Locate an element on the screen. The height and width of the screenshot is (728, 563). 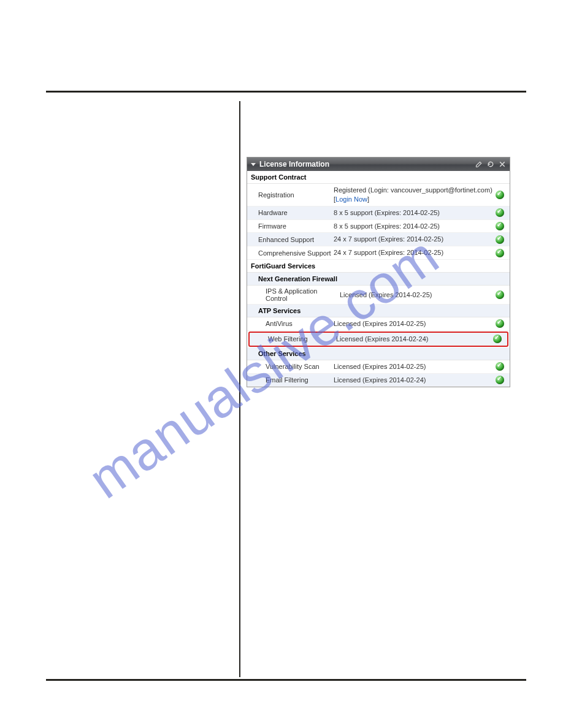
row-web-filtering: Web Filtering Licensed (Expires 2014-02-… is located at coordinates (378, 339).